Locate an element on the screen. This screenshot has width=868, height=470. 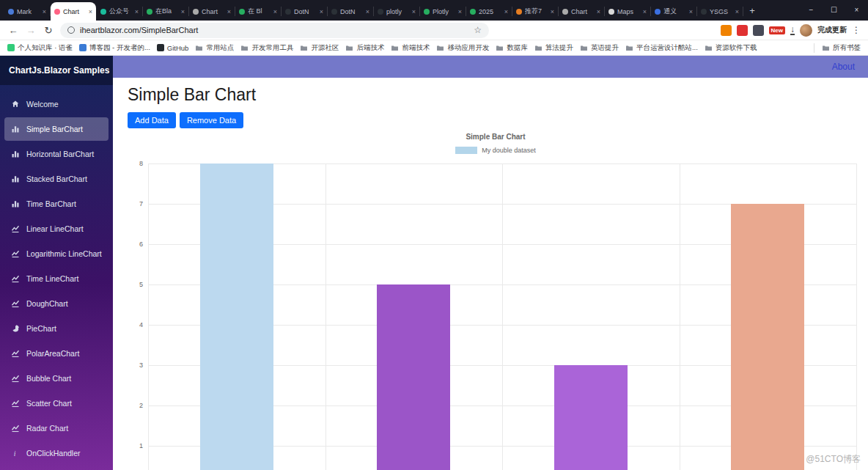
bookmark-item: 算法提升 is located at coordinates (554, 48).